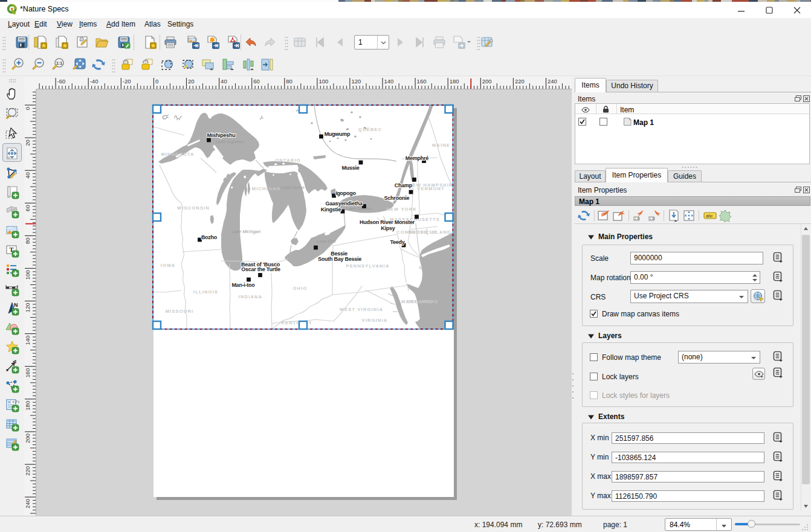 The width and height of the screenshot is (811, 532). I want to click on svg-text: -60, so click(62, 81).